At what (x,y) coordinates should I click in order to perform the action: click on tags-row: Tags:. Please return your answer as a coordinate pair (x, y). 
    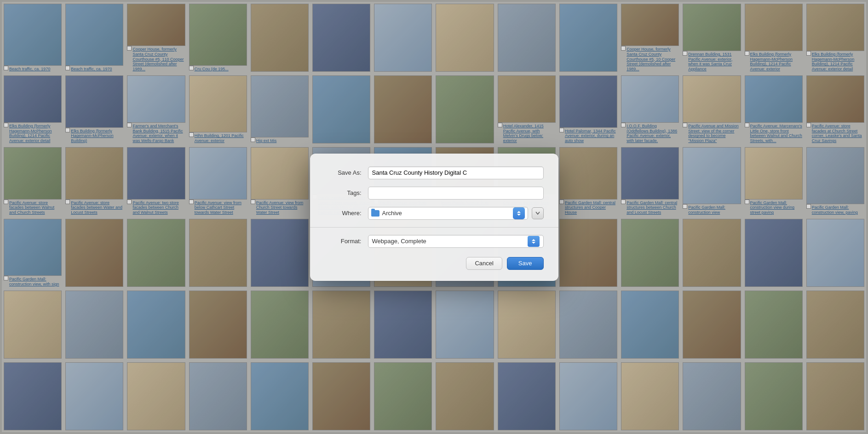
    Looking at the image, I should click on (434, 193).